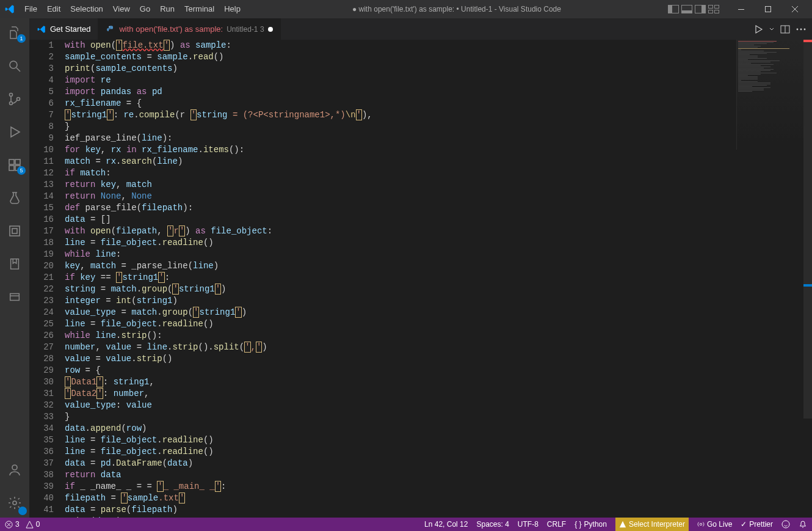 The image size is (812, 531). I want to click on layout-icons, so click(695, 9).